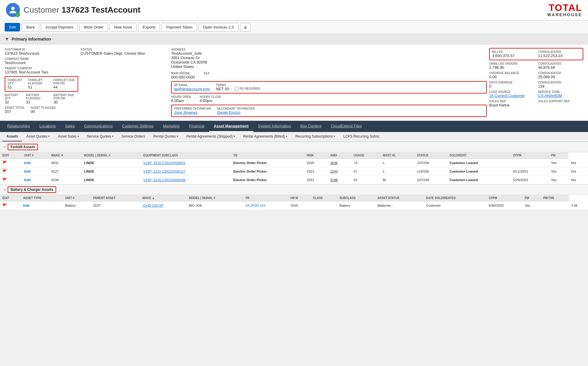 The image size is (588, 366). I want to click on battery-table-head: EDITASSET TYPEUNIT #PARENT ASSETMAKE ▲MO…, so click(294, 198).